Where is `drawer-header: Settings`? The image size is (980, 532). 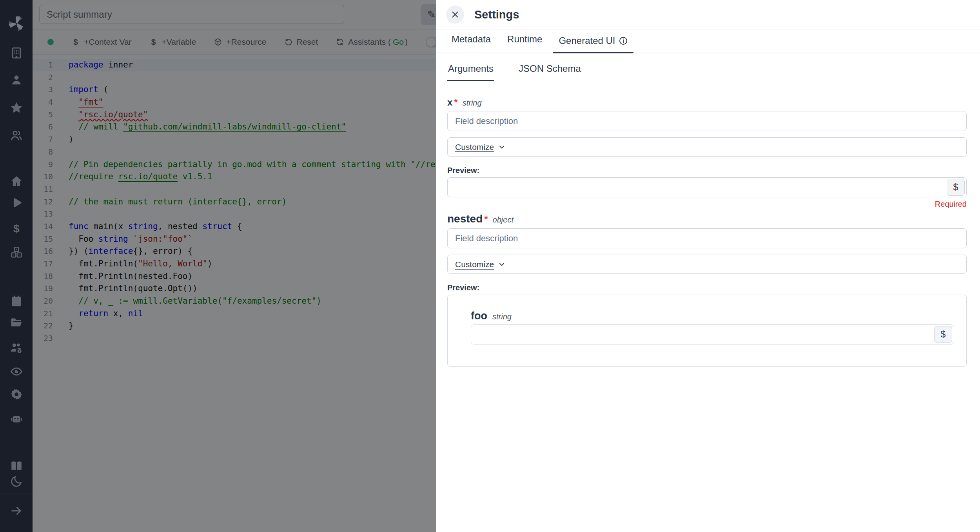
drawer-header: Settings is located at coordinates (708, 15).